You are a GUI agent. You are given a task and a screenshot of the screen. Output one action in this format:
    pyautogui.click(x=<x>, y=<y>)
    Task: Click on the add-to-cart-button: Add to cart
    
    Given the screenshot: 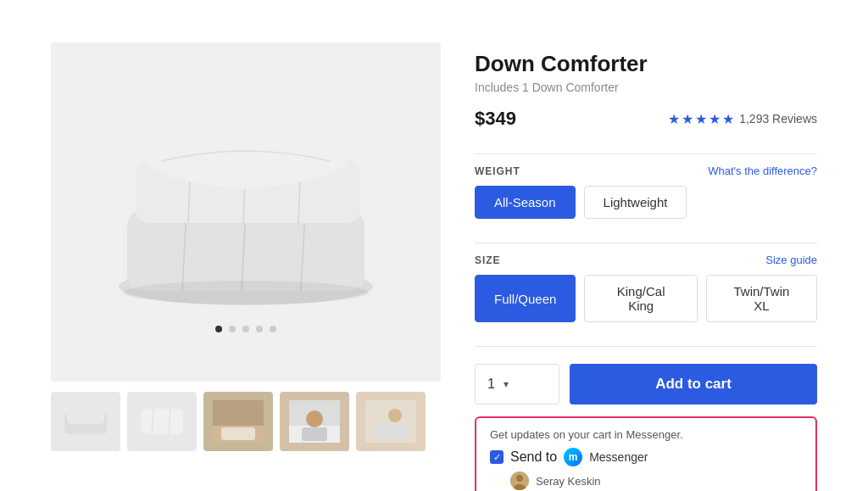 What is the action you would take?
    pyautogui.click(x=693, y=384)
    